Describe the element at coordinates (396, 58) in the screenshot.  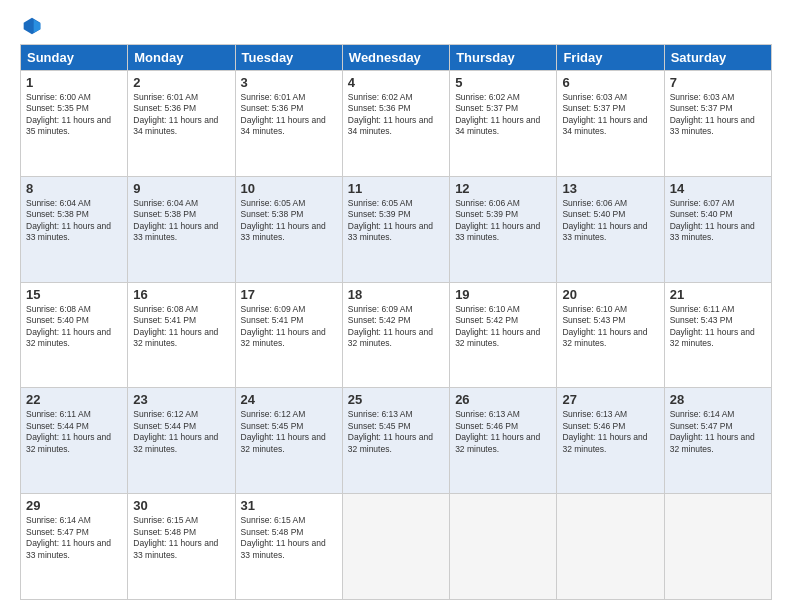
I see `header-row: Sunday Monday Tuesday Wednesday Thursday…` at that location.